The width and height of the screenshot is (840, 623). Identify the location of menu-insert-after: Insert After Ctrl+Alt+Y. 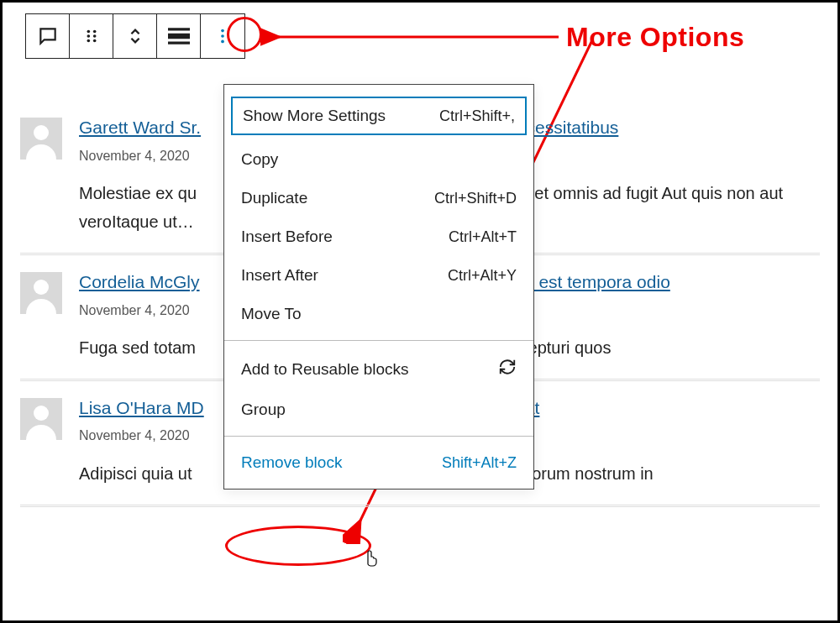
(379, 275).